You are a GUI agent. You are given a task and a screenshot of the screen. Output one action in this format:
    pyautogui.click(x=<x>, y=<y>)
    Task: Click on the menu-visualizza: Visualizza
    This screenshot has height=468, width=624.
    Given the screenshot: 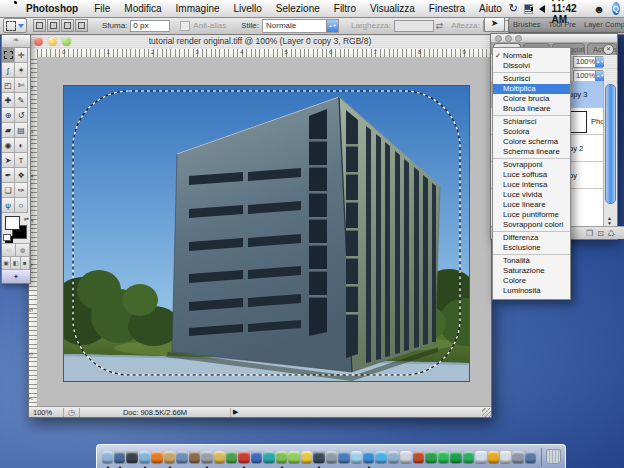 What is the action you would take?
    pyautogui.click(x=392, y=8)
    